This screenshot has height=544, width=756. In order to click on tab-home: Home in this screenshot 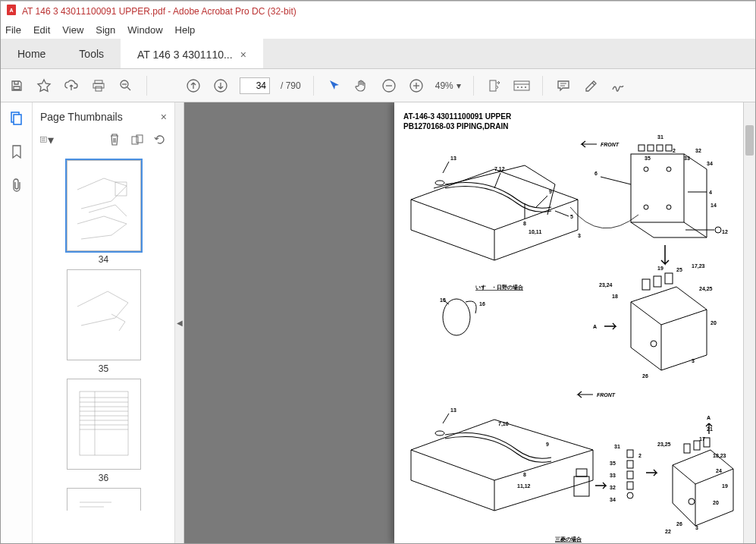, I will do `click(32, 53)`.